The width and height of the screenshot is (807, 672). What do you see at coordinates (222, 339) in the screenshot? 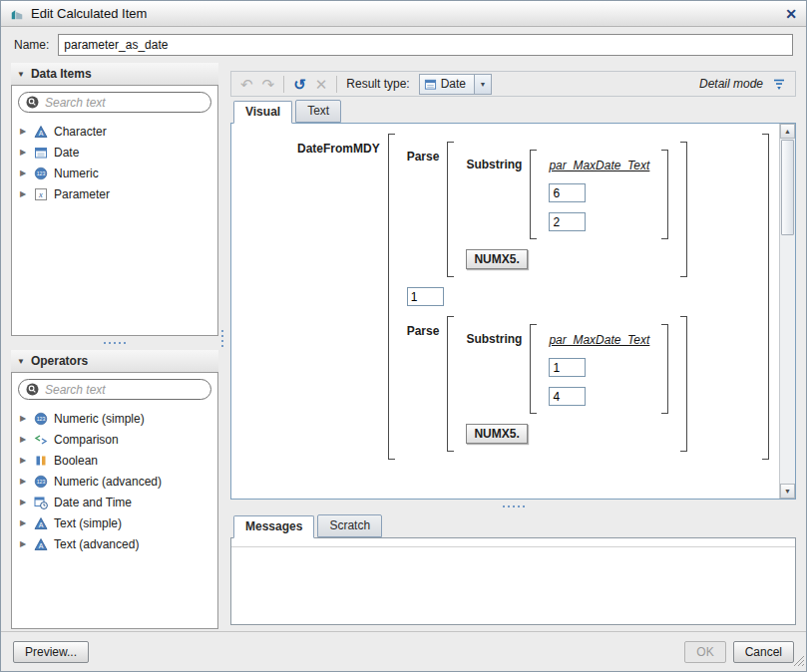
I see `vertical-splitter` at bounding box center [222, 339].